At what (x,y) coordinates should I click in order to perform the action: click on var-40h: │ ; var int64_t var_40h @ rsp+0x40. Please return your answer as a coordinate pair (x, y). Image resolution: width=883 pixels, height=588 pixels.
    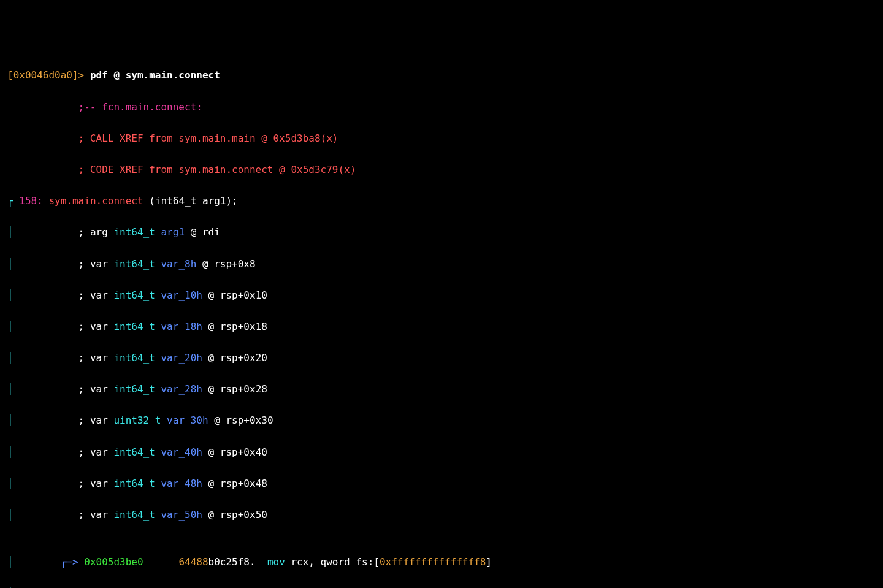
    Looking at the image, I should click on (442, 452).